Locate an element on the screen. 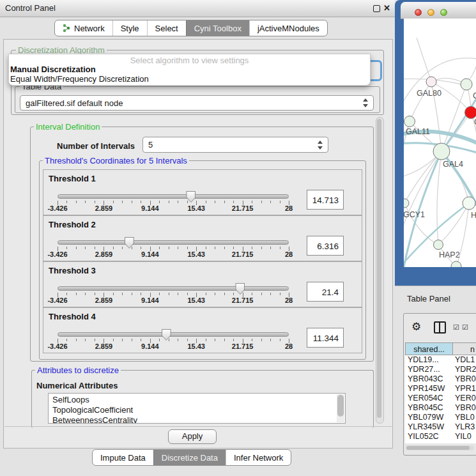 The width and height of the screenshot is (476, 476). mac-zoom-icon is located at coordinates (443, 13).